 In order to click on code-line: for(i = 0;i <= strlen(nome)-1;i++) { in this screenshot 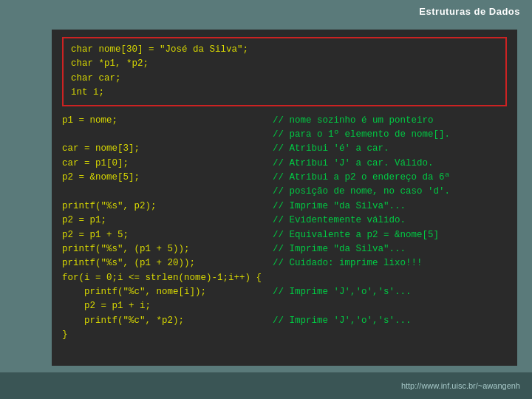, I will do `click(284, 278)`.